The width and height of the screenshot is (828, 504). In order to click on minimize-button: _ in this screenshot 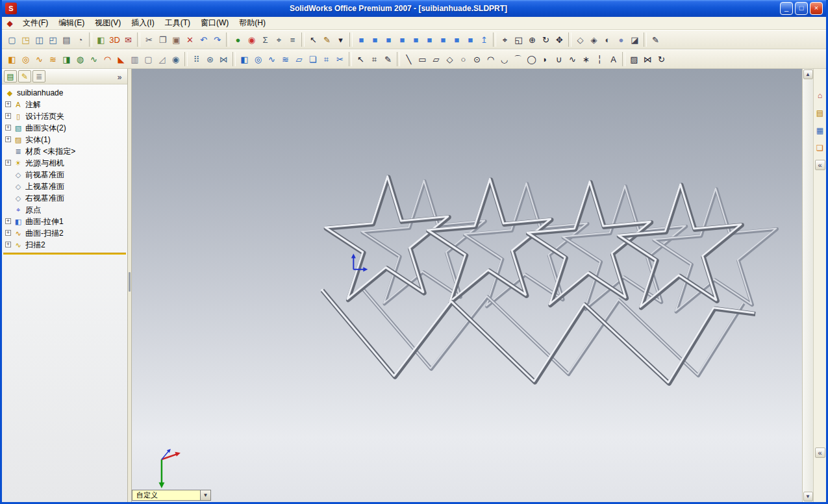, I will do `click(786, 8)`.